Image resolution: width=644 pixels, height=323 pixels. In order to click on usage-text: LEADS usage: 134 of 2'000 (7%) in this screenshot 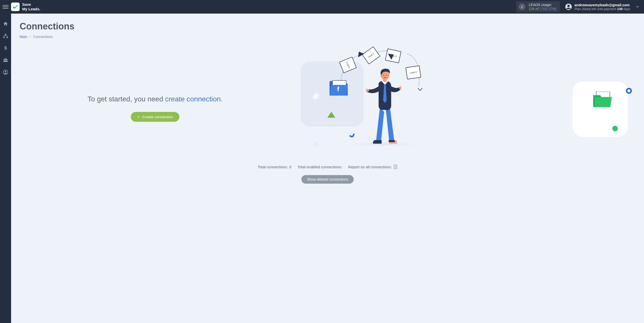, I will do `click(543, 7)`.